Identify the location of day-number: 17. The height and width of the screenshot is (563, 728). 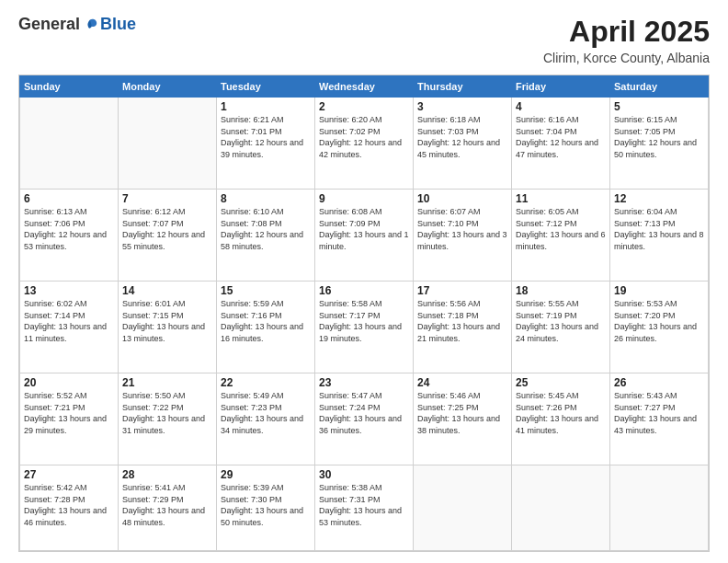
(462, 291).